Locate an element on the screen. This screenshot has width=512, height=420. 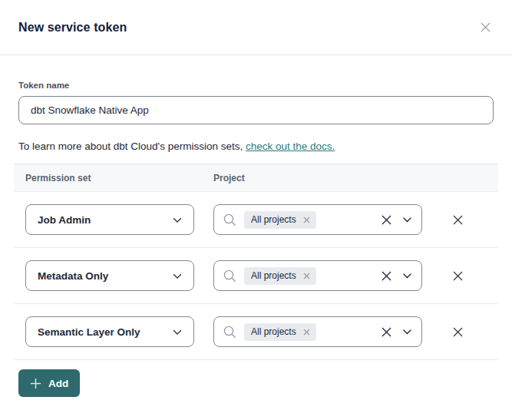
permission-set-select: Metadata Only is located at coordinates (110, 276).